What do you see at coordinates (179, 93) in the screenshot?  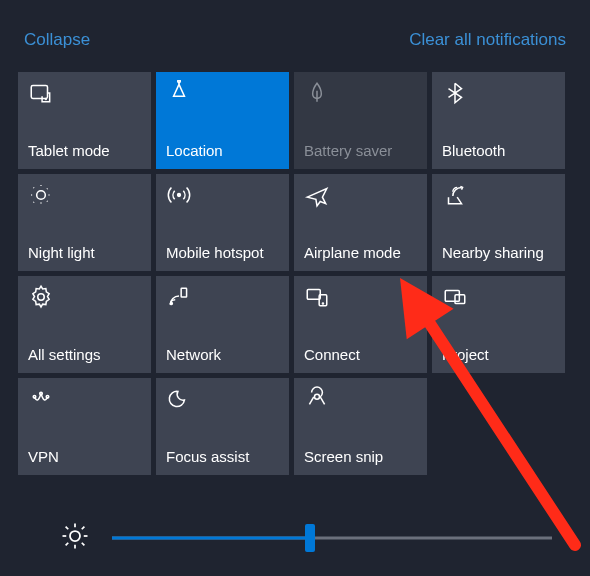 I see `location-icon` at bounding box center [179, 93].